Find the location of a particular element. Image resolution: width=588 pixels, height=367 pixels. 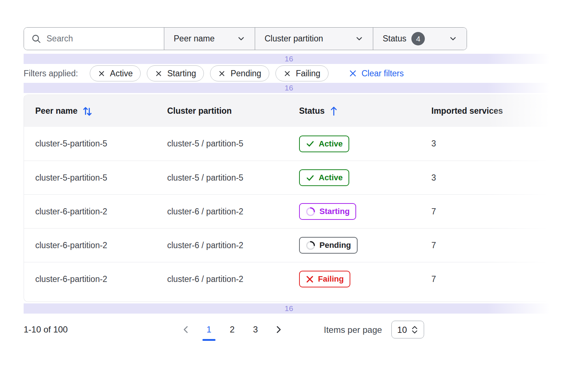

page-number-3: 3 is located at coordinates (255, 330).